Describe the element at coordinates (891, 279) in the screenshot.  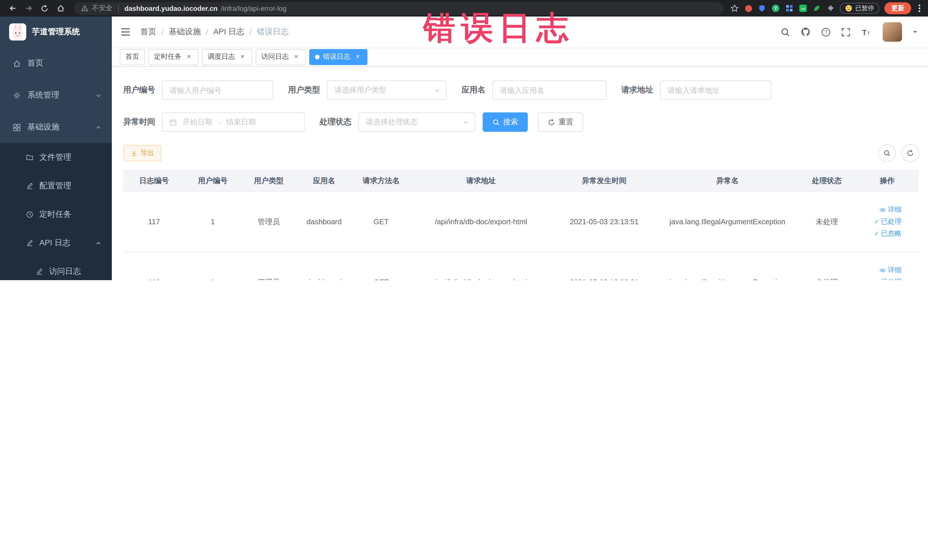
I see `processed-label: 已处理` at that location.